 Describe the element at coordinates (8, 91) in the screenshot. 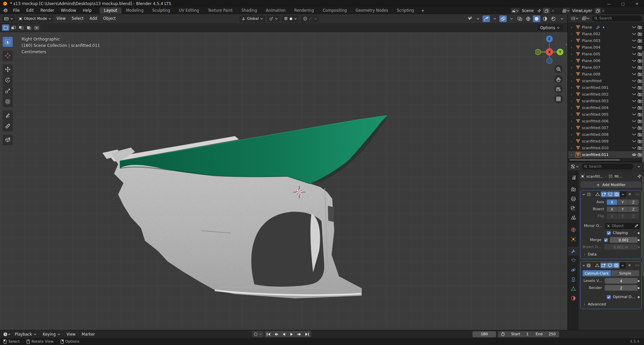

I see `tool-scale` at that location.